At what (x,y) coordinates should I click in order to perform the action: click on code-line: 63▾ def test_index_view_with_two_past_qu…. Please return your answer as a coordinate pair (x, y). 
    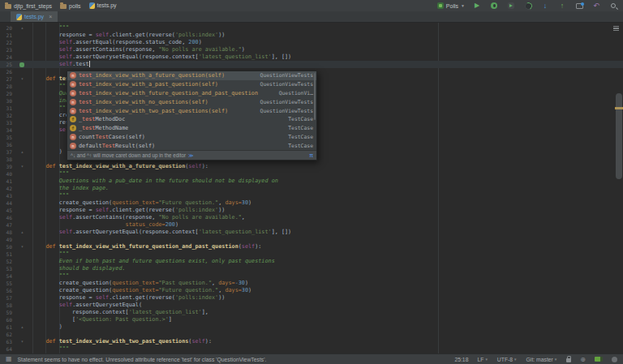
    Looking at the image, I should click on (312, 342).